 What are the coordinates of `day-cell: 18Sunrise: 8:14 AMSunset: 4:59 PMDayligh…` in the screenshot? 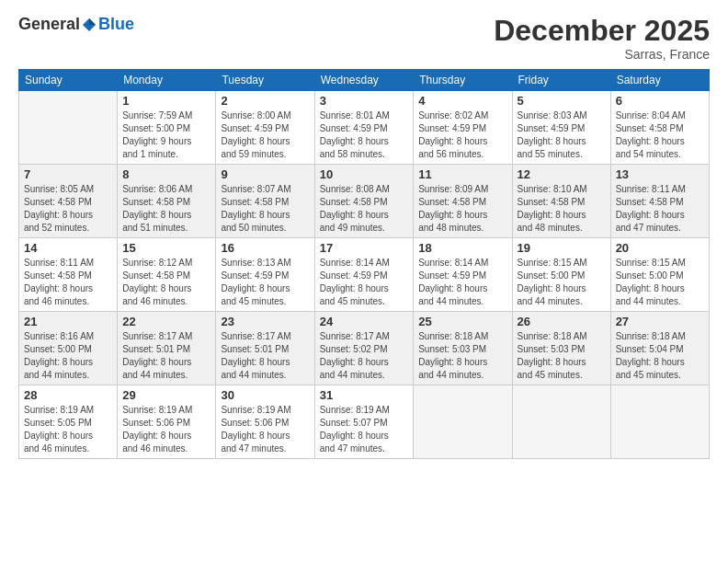 It's located at (463, 275).